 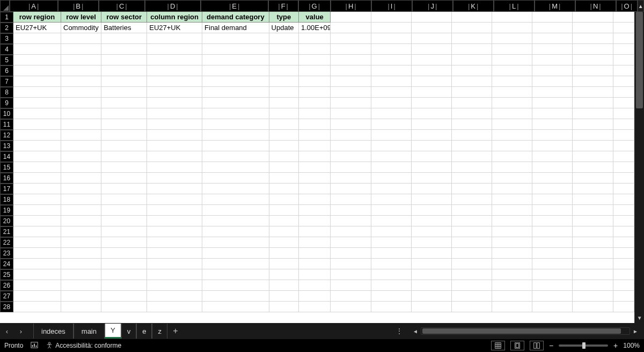 What do you see at coordinates (284, 124) in the screenshot?
I see `cell-F11` at bounding box center [284, 124].